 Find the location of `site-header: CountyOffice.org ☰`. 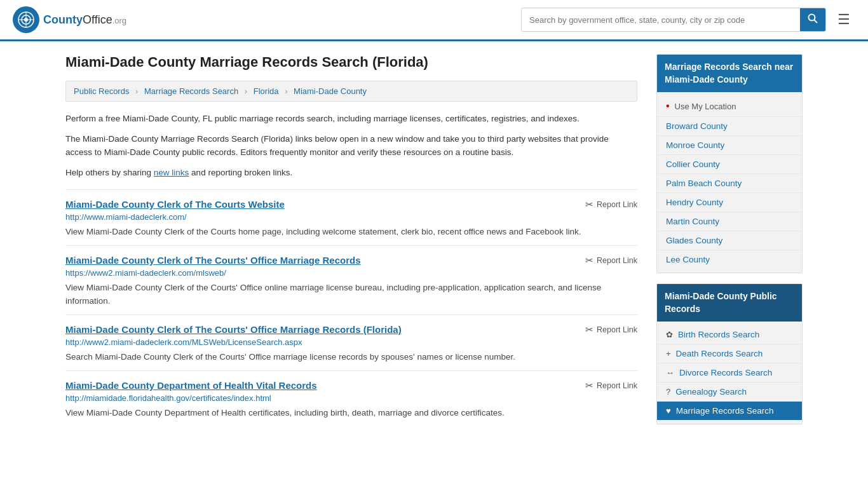

site-header: CountyOffice.org ☰ is located at coordinates (434, 20).